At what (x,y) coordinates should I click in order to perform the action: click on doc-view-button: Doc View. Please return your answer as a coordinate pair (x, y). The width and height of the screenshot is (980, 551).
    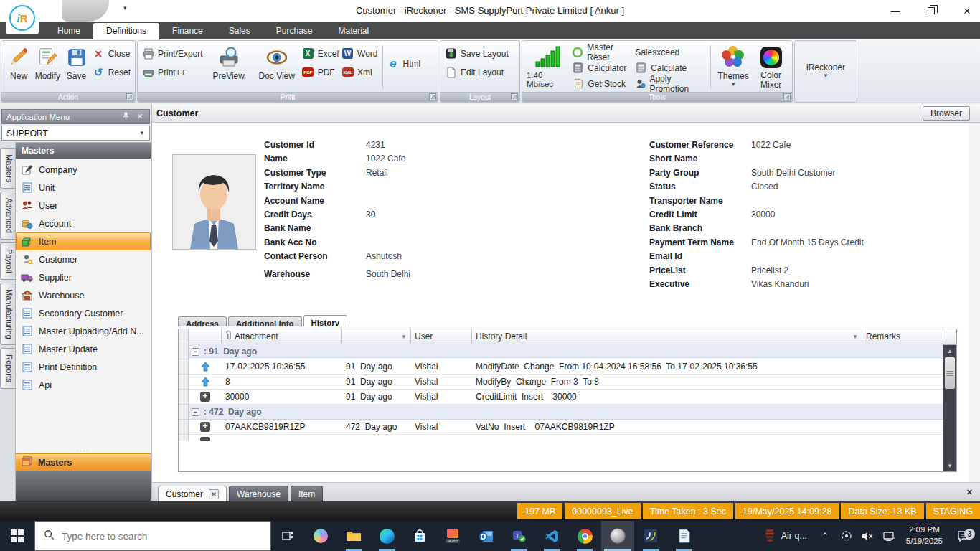
    Looking at the image, I should click on (277, 62).